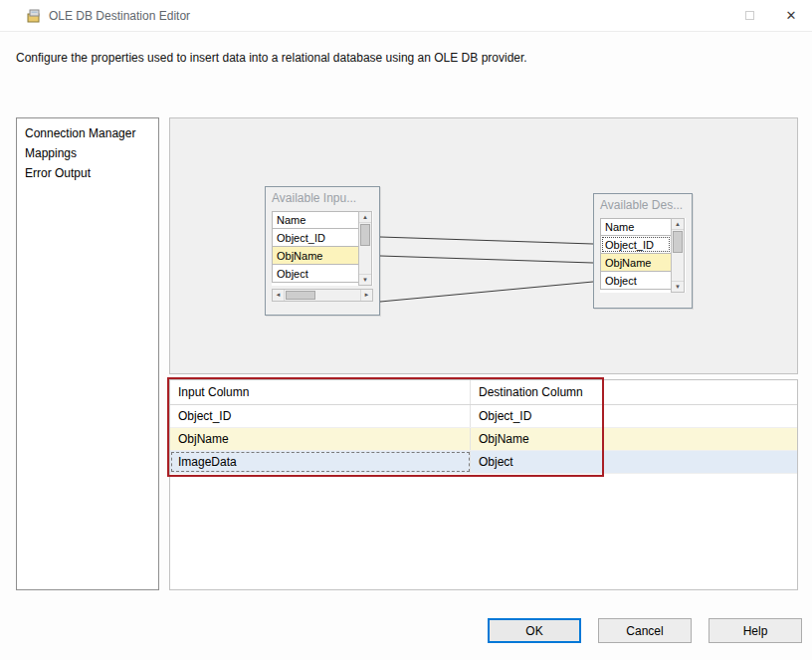 The width and height of the screenshot is (812, 660). Describe the element at coordinates (88, 153) in the screenshot. I see `sidebar-item-mappings: Mappings` at that location.